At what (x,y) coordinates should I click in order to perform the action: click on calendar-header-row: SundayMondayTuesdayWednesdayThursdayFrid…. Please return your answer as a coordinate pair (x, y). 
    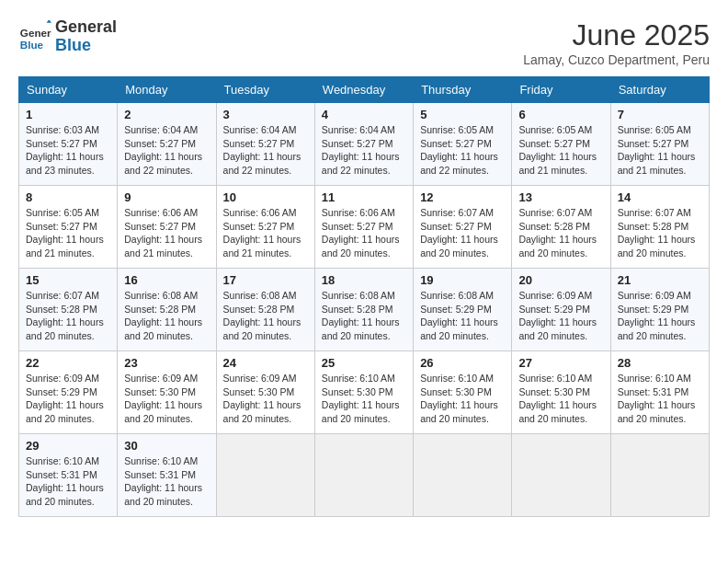
    Looking at the image, I should click on (364, 90).